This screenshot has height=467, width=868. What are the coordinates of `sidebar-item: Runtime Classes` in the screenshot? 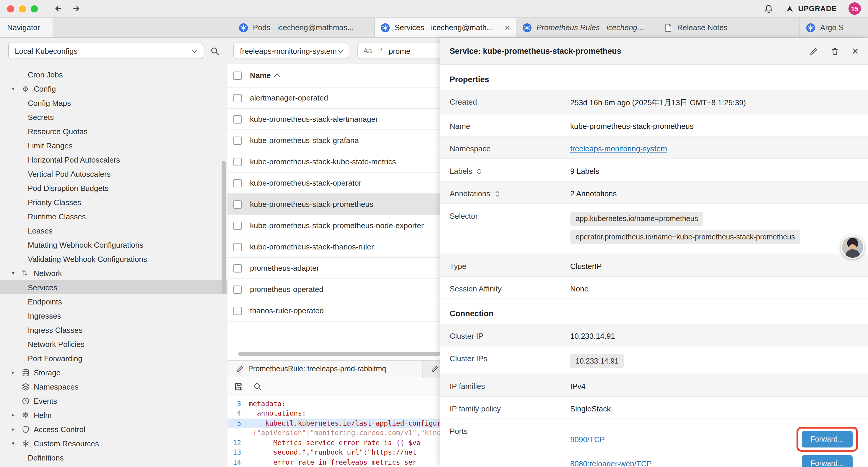 It's located at (114, 216).